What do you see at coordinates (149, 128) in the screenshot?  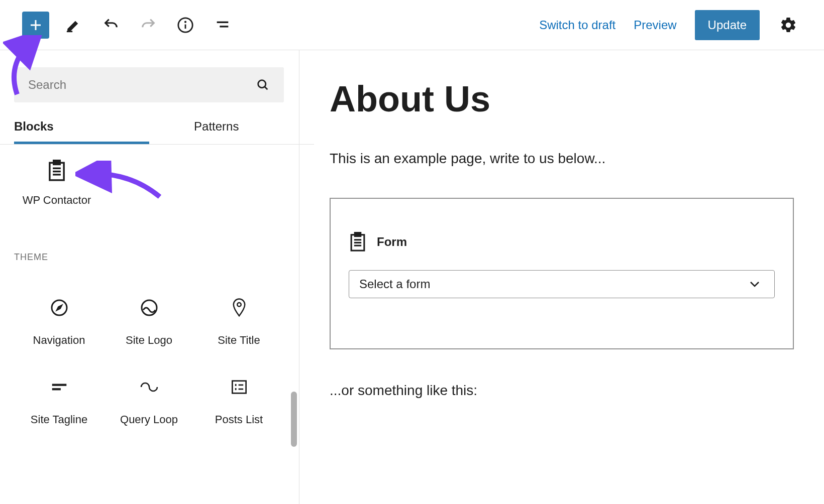 I see `inserter-tabs: Blocks Patterns` at bounding box center [149, 128].